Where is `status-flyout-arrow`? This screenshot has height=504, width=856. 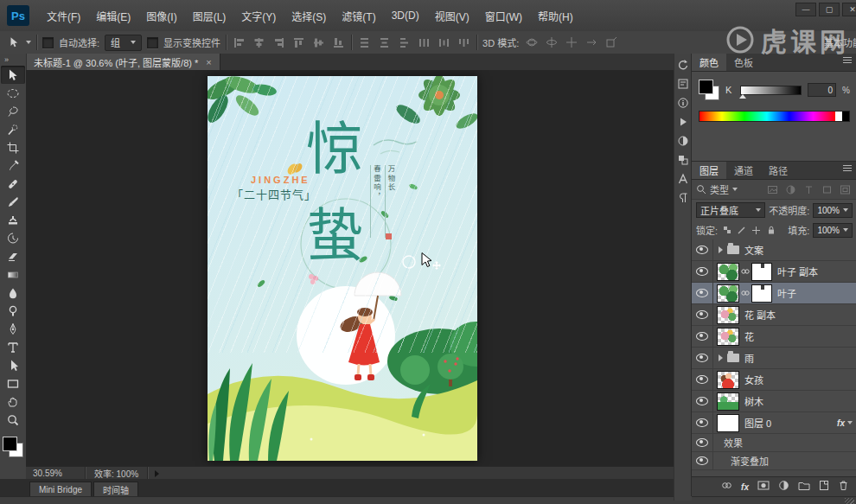
status-flyout-arrow is located at coordinates (157, 474).